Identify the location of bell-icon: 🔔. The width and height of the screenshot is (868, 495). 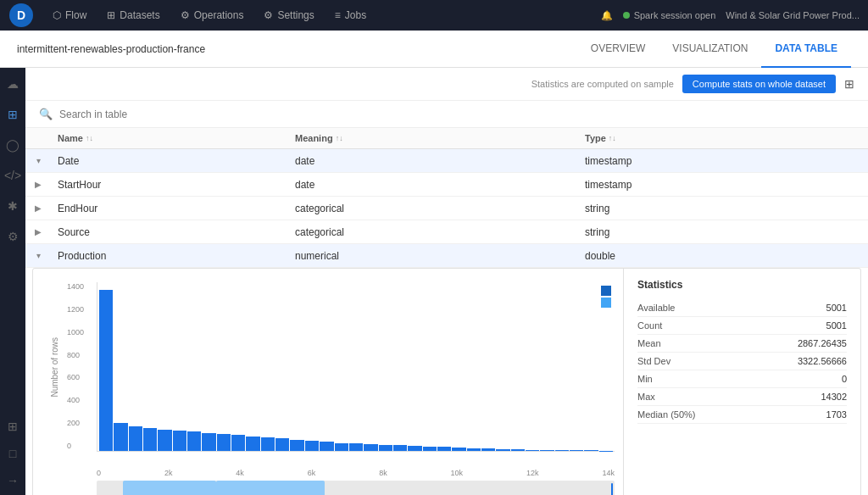
(607, 15).